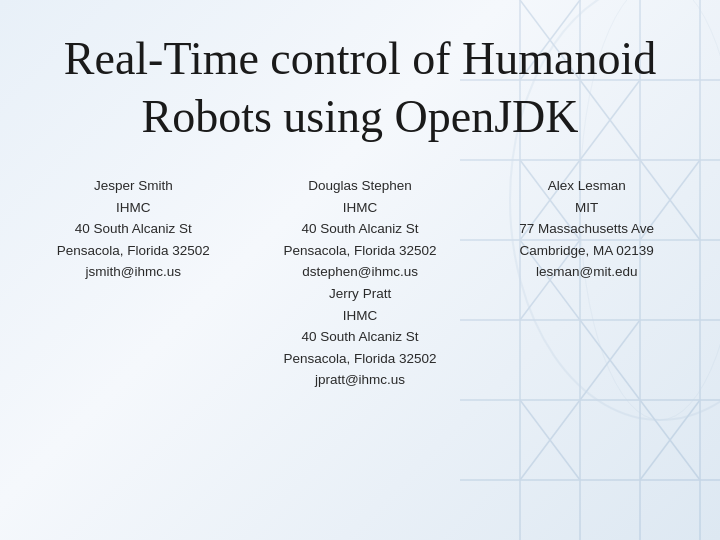 The height and width of the screenshot is (540, 720). I want to click on author-2b-name: Jerry Pratt, so click(360, 294).